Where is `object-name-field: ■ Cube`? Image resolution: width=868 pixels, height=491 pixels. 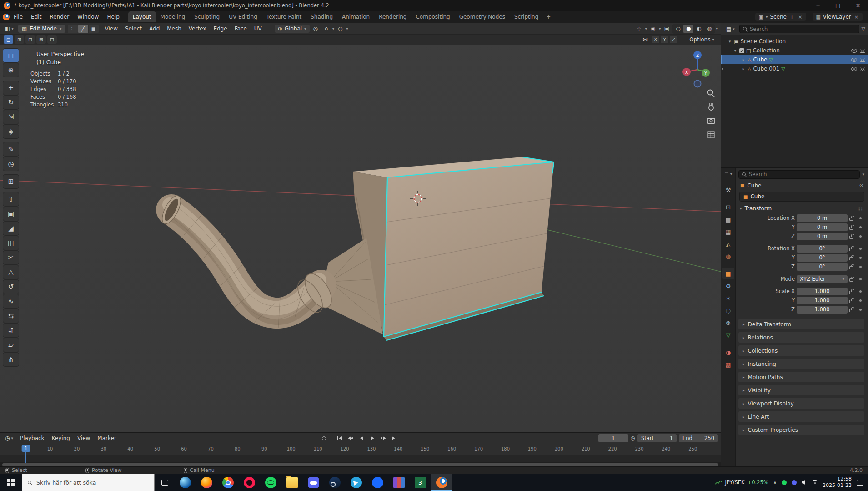
object-name-field: ■ Cube is located at coordinates (802, 197).